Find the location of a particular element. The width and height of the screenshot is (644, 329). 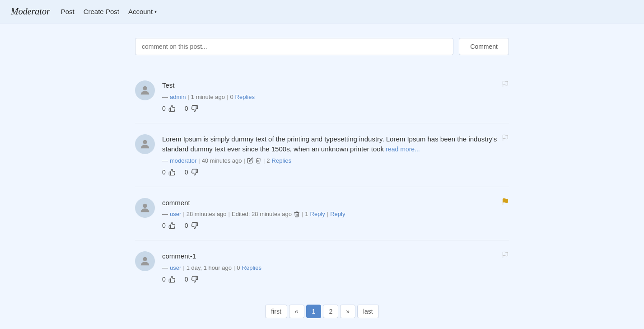

comment-text: Lorem Ipsum is simply dummy text of the … is located at coordinates (336, 145).